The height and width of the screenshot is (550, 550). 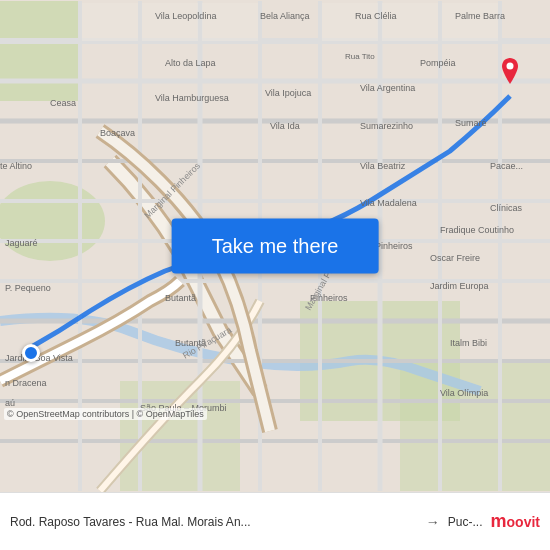 What do you see at coordinates (180, 298) in the screenshot?
I see `svg-text: Butantã` at bounding box center [180, 298].